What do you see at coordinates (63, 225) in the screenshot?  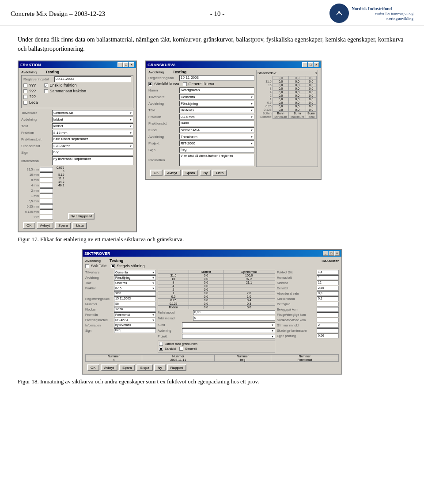 I see `fraktion-spara-btn: Spara` at bounding box center [63, 225].